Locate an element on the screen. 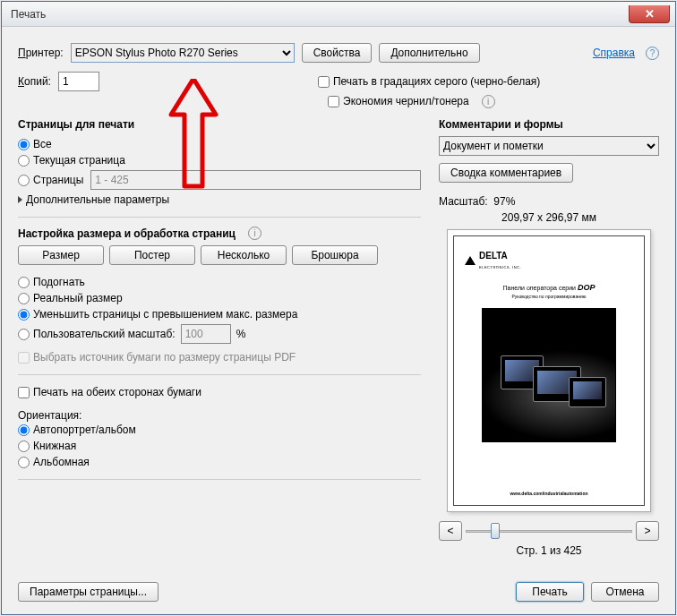 The height and width of the screenshot is (616, 677). comments-dropdown: Документ и пометки is located at coordinates (549, 146).